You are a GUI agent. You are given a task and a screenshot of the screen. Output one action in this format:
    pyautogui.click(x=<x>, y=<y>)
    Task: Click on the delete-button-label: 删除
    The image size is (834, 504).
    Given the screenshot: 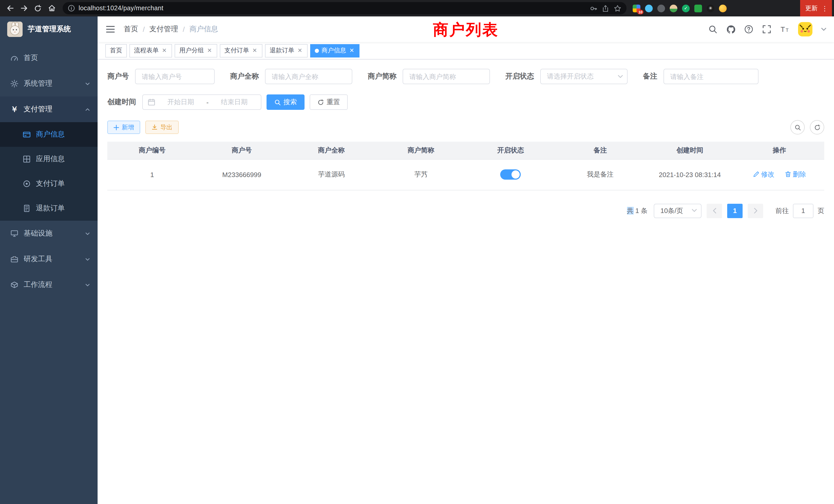 What is the action you would take?
    pyautogui.click(x=799, y=175)
    